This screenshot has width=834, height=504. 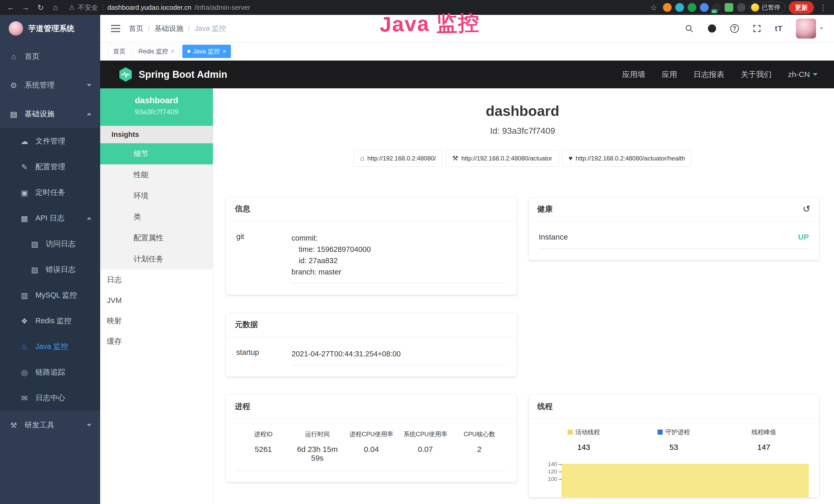 What do you see at coordinates (50, 56) in the screenshot?
I see `sidebar-item-home: ⌂ 首页` at bounding box center [50, 56].